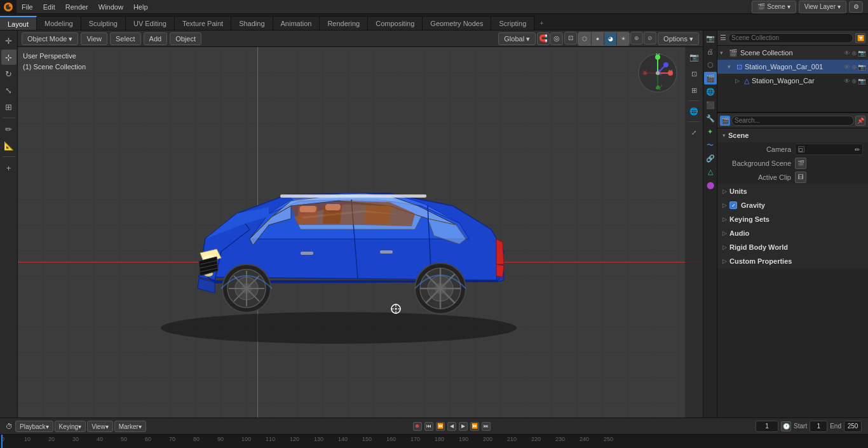  Describe the element at coordinates (457, 23) in the screenshot. I see `tab-geometry-nodes: Geometry Nodes` at that location.